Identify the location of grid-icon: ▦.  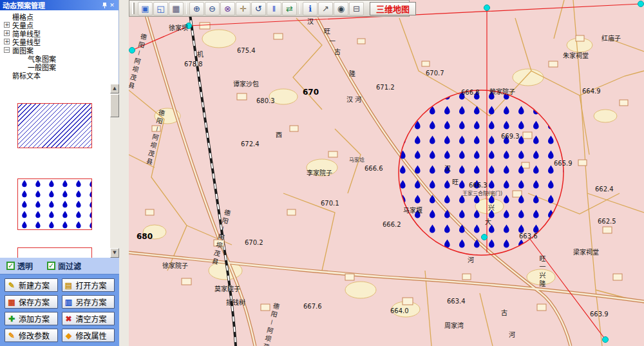
(176, 9).